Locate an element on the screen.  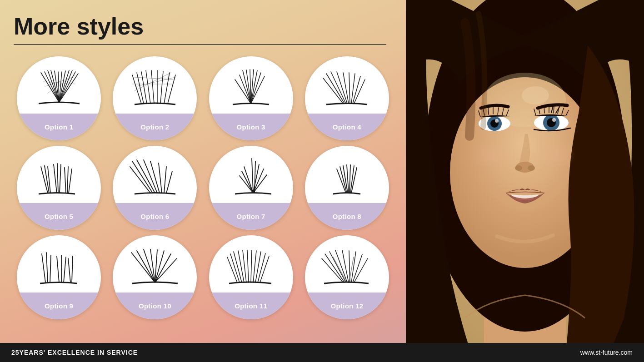
option-1-circle: Option 1 is located at coordinates (59, 98).